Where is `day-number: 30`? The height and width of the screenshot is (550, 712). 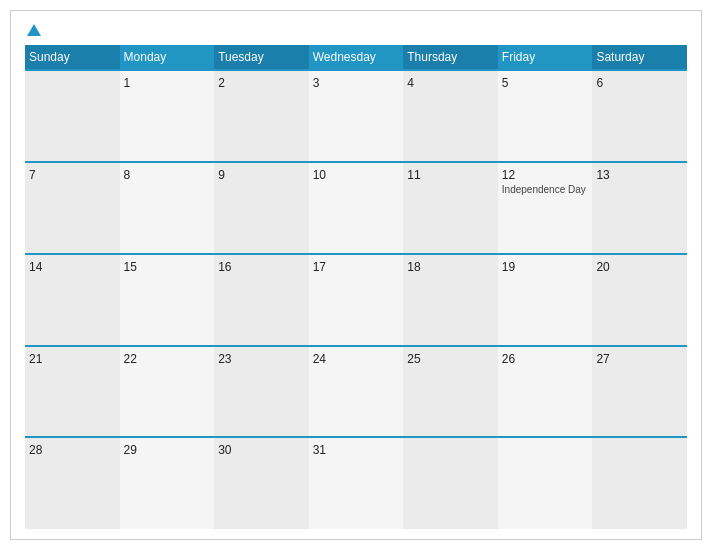 day-number: 30 is located at coordinates (262, 450).